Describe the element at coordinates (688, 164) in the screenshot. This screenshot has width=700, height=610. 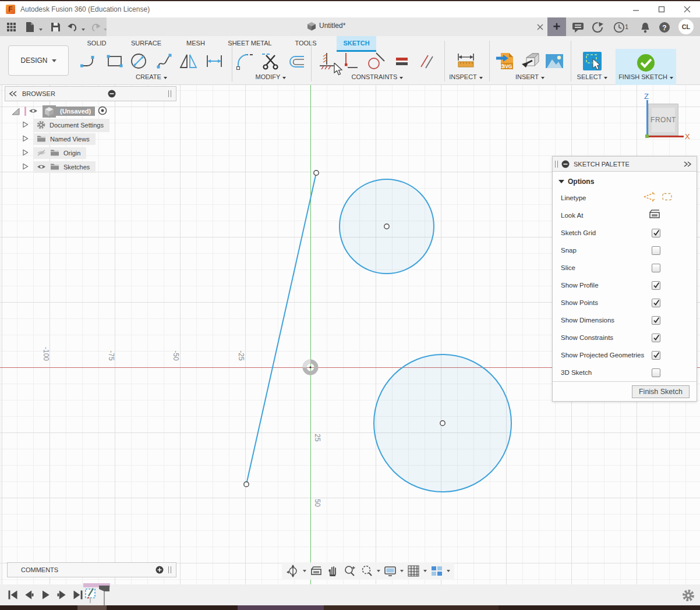
I see `expand-panel-icon` at that location.